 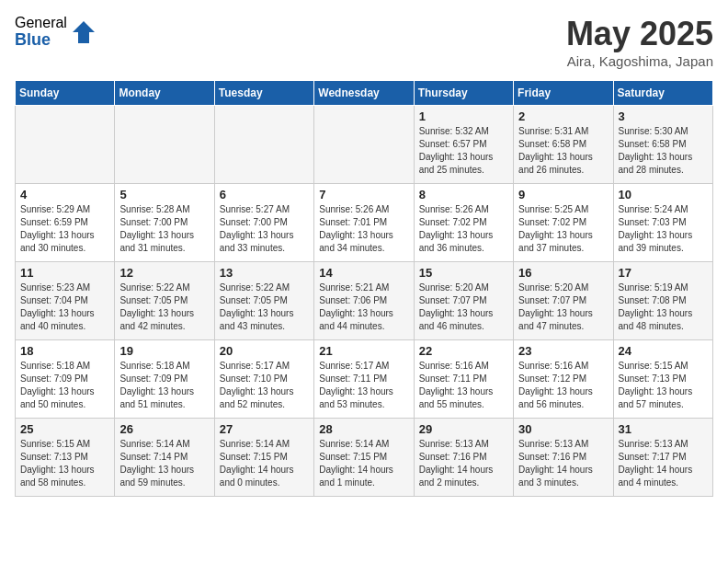 What do you see at coordinates (64, 229) in the screenshot?
I see `day-info: Sunrise: 5:29 AM Sunset: 6:59 PM Dayligh…` at bounding box center [64, 229].